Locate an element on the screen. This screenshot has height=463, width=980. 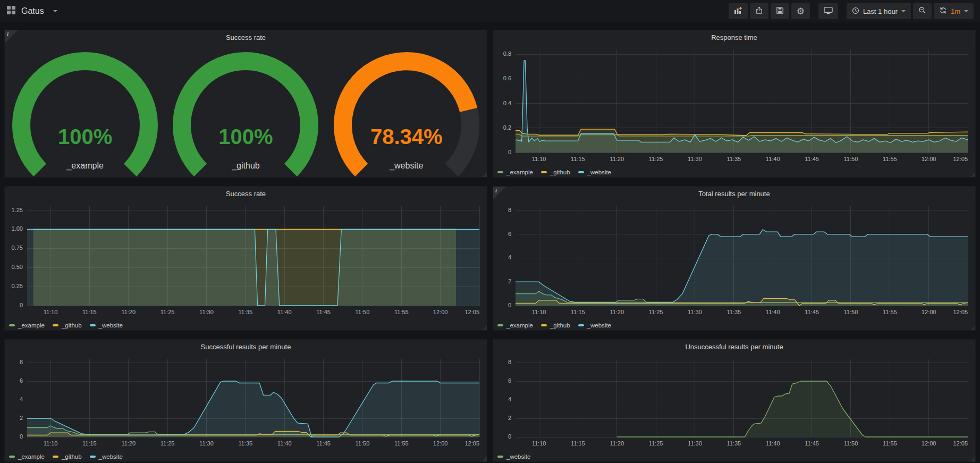
x-axis-tick-label: 11:50 is located at coordinates (851, 312).